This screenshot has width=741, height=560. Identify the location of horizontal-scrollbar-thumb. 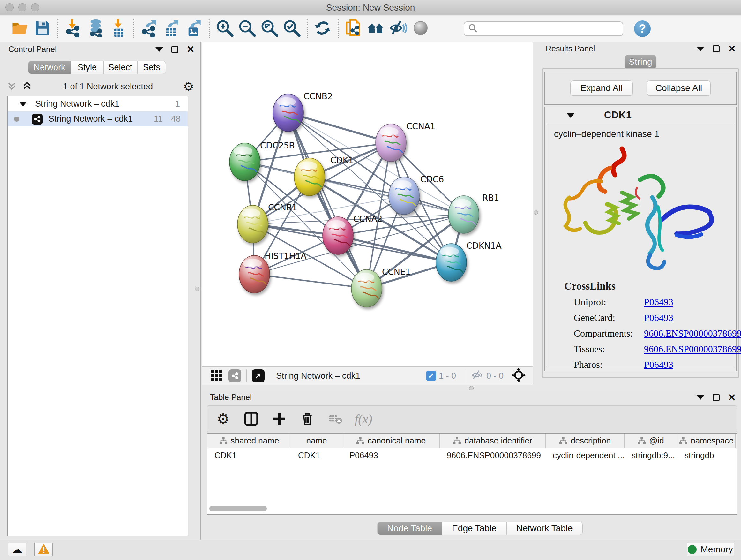
(238, 509).